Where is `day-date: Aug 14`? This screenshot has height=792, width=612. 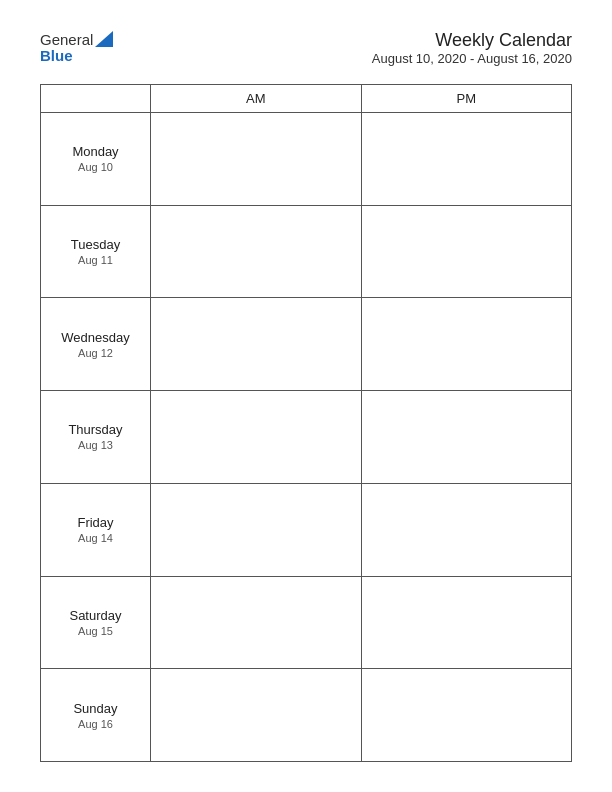 day-date: Aug 14 is located at coordinates (96, 538).